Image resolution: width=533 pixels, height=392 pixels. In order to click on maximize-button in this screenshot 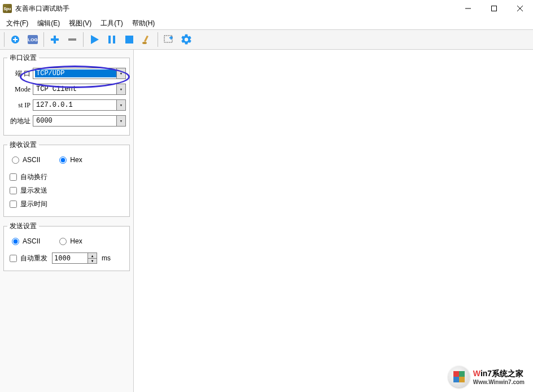, I will do `click(494, 8)`.